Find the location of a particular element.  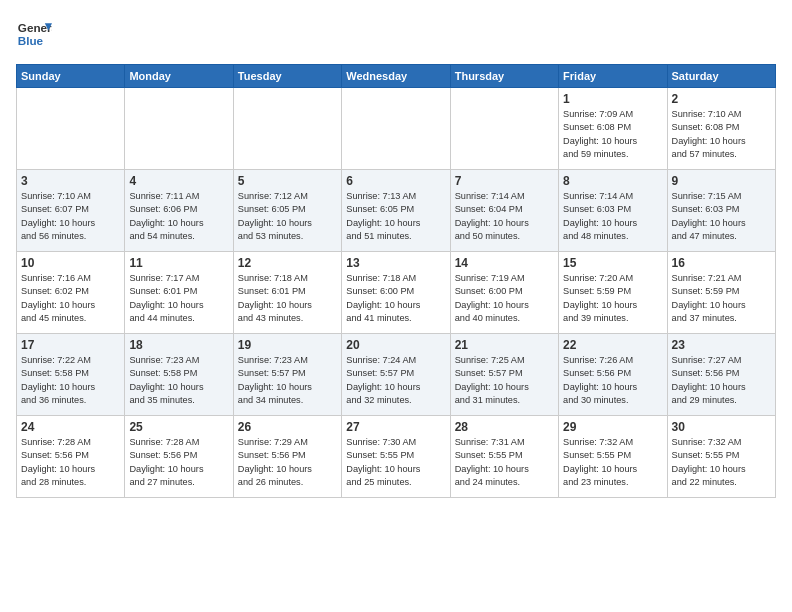

day-cell-7: 7Sunrise: 7:14 AMSunset: 6:04 PMDaylight… is located at coordinates (504, 211).